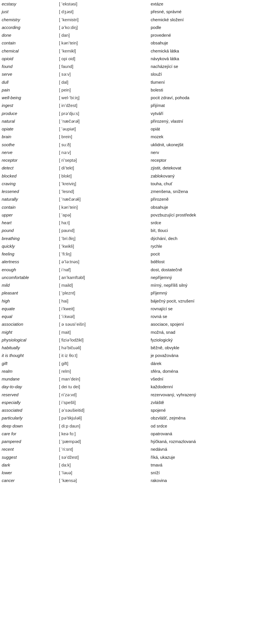 This screenshot has height=644, width=275. What do you see at coordinates (212, 153) in the screenshot?
I see `translation-cell: nerv` at bounding box center [212, 153].